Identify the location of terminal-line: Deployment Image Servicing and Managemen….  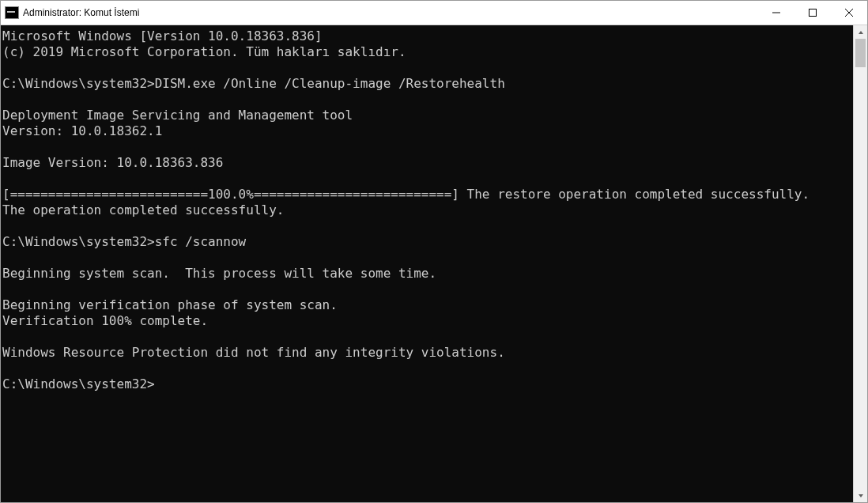
(427, 115).